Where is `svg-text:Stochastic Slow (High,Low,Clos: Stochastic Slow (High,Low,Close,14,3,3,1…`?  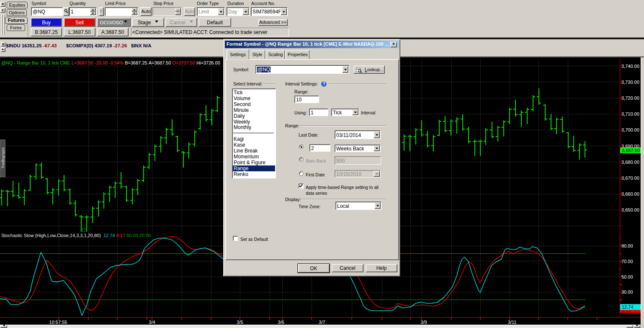
svg-text:Stochastic Slow (High,Low,Clos: Stochastic Slow (High,Low,Close,14,3,3,1… is located at coordinates (76, 235).